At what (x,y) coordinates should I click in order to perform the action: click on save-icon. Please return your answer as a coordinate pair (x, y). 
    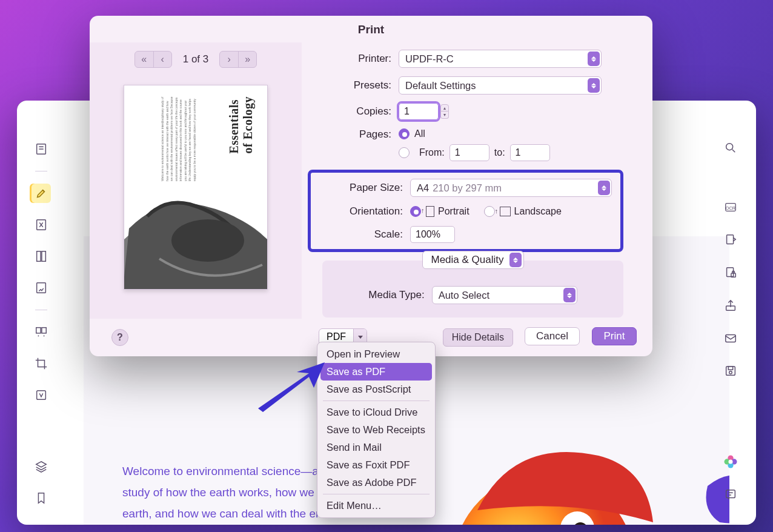
    Looking at the image, I should click on (731, 371).